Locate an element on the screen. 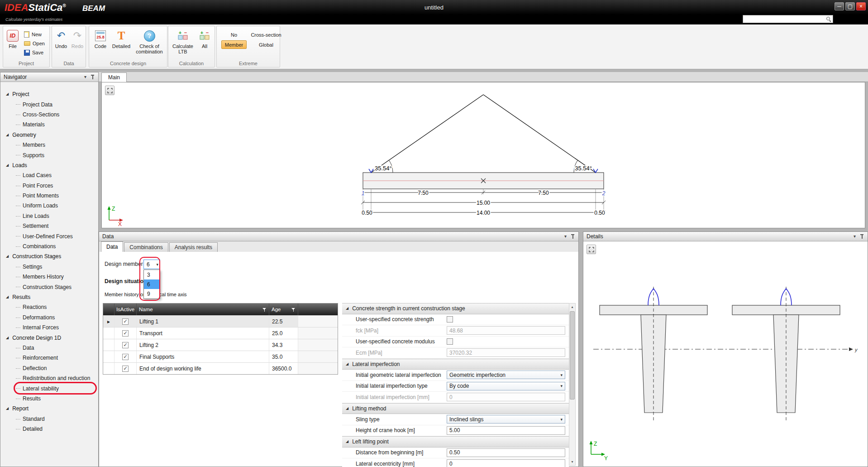 The width and height of the screenshot is (868, 467). property-input: 48.68 is located at coordinates (506, 331).